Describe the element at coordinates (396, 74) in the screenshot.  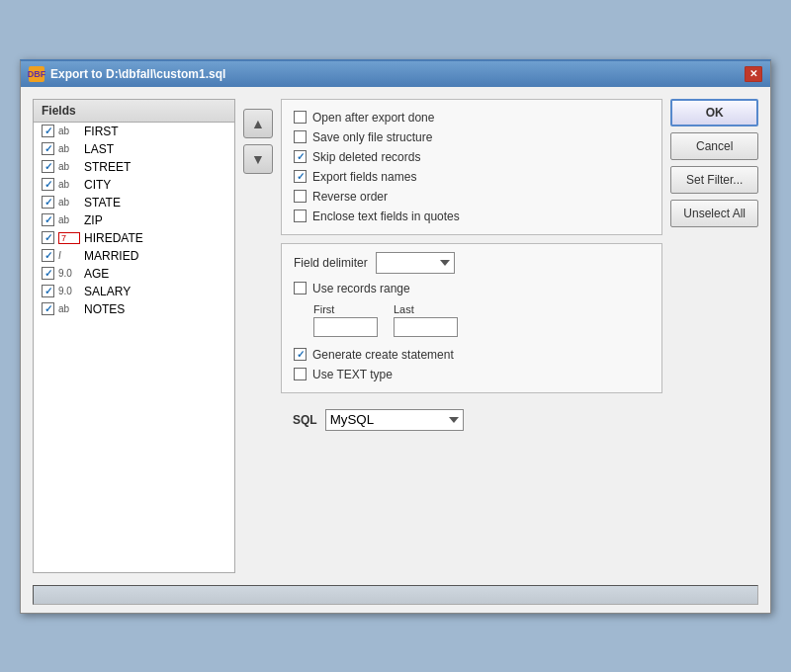
I see `title-bar: DBF Export to D:\dbfall\custom1.sql ✕` at that location.